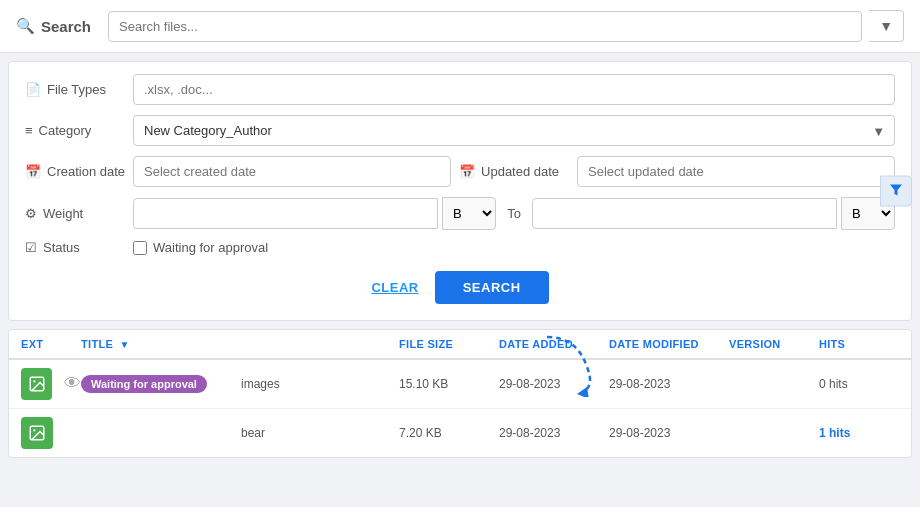 The image size is (920, 507). I want to click on col-head-ext: EXT, so click(51, 344).